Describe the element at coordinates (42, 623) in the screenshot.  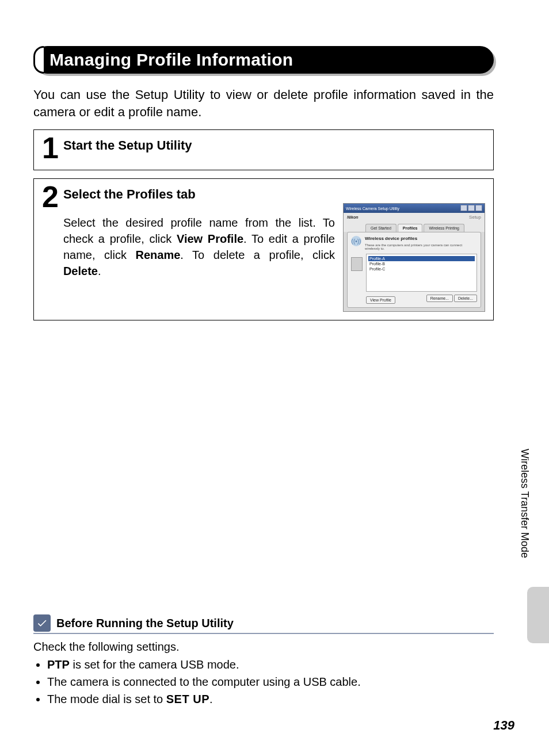
I see `check-icon` at that location.